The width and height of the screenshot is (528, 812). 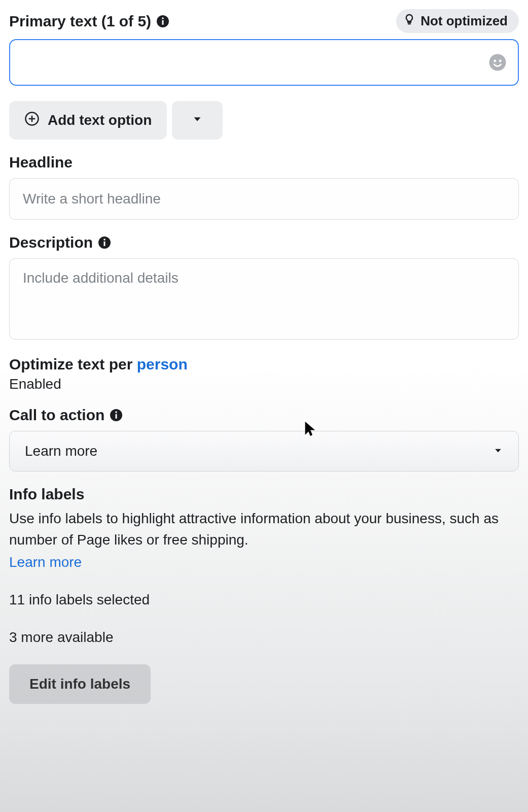 What do you see at coordinates (498, 62) in the screenshot?
I see `emoji-icon` at bounding box center [498, 62].